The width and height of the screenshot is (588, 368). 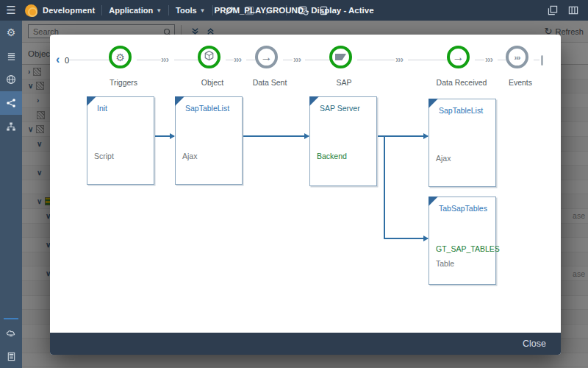 I want to click on stage-events: ››› Events, so click(x=517, y=57).